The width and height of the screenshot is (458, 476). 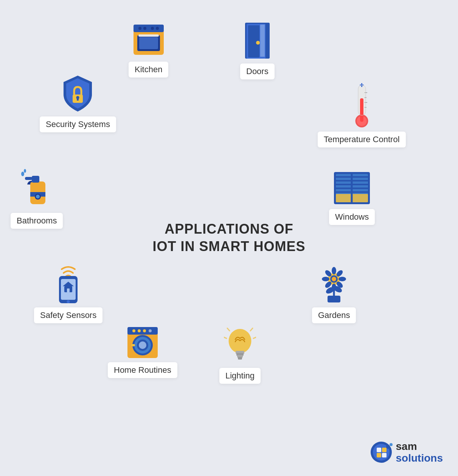 I want to click on security-icon, so click(x=78, y=94).